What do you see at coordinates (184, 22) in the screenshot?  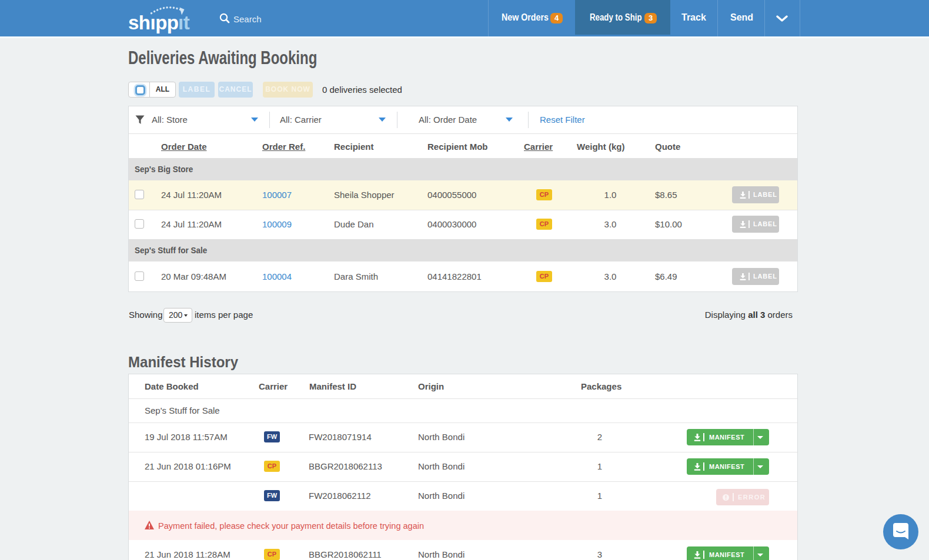 I see `svg-text: ıt` at bounding box center [184, 22].